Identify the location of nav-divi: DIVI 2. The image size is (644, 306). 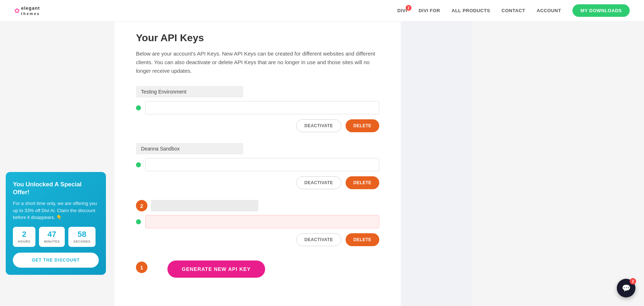
(402, 11).